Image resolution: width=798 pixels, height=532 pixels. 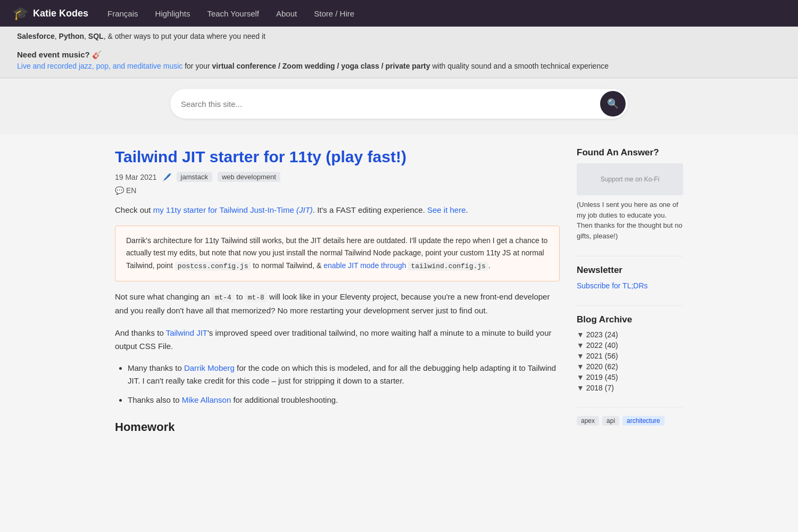 I want to click on banner-text: Salesforce, Python, SQL, & other ways to…, so click(x=142, y=36).